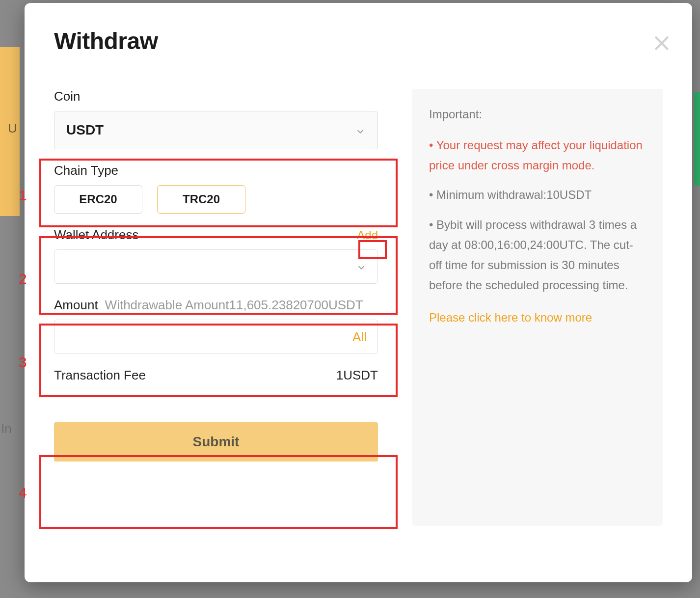 This screenshot has height=598, width=700. I want to click on chain-type-field: Chain Type ERC20 TRC20, so click(221, 189).